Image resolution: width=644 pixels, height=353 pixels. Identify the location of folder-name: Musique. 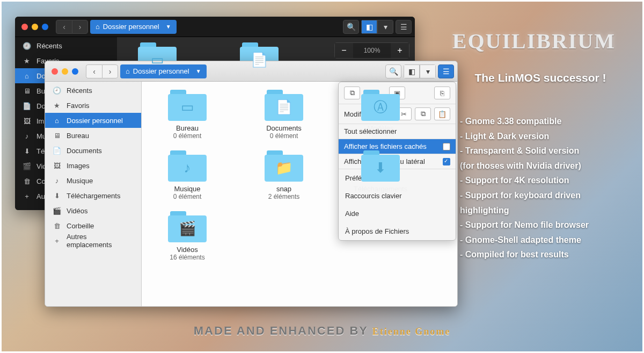
(187, 189).